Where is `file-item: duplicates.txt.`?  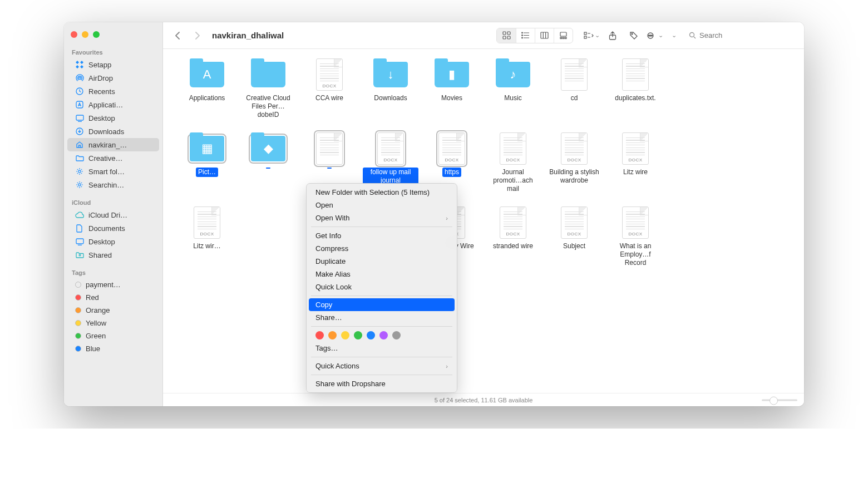 file-item: duplicates.txt. is located at coordinates (635, 89).